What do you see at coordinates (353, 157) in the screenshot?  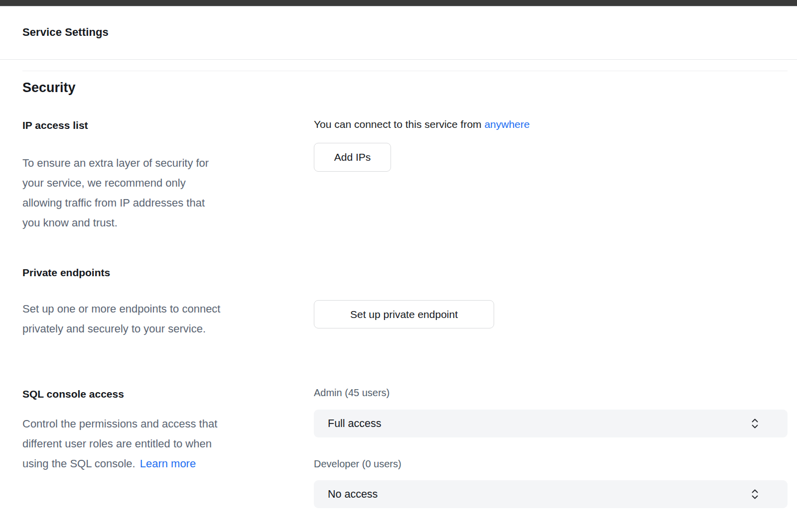 I see `add-ips-button: Add IPs` at bounding box center [353, 157].